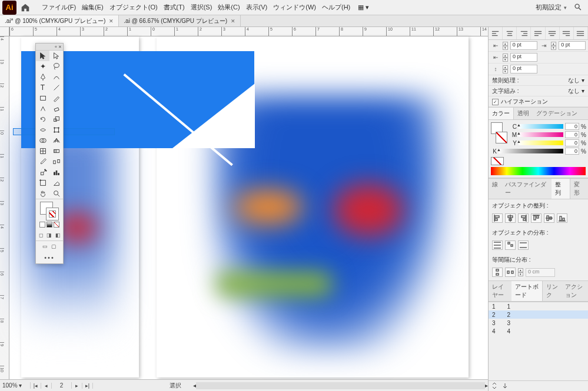 The width and height of the screenshot is (588, 391). I want to click on justify-left-icon, so click(538, 33).